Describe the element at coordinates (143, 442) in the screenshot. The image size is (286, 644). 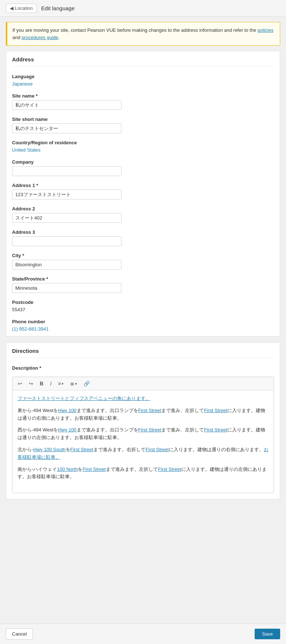
I see `editor-body: ファーストストリートとフィフスアベニューの角にあります。 東から-494 Wes…` at that location.